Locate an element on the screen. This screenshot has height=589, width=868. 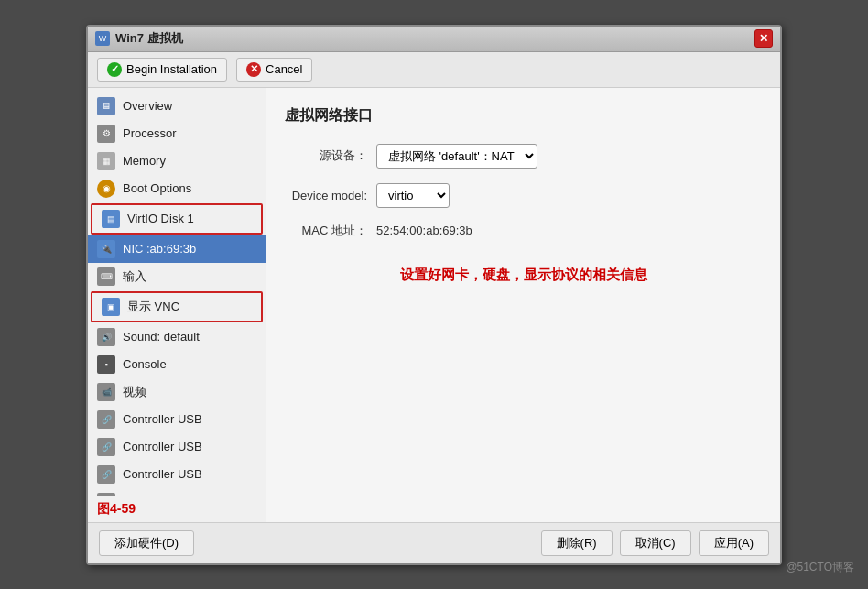
bottom-cancel-button: 取消(C) is located at coordinates (656, 543).